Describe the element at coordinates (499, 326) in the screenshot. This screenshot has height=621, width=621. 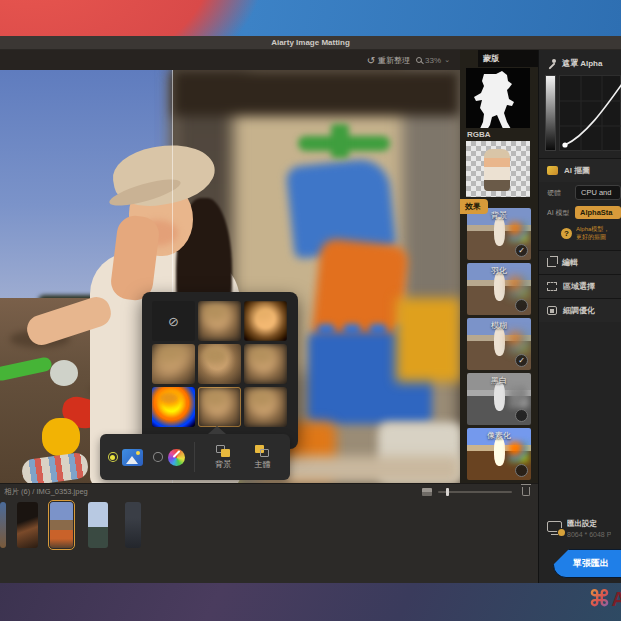
I see `effect-layer-label: 模糊` at that location.